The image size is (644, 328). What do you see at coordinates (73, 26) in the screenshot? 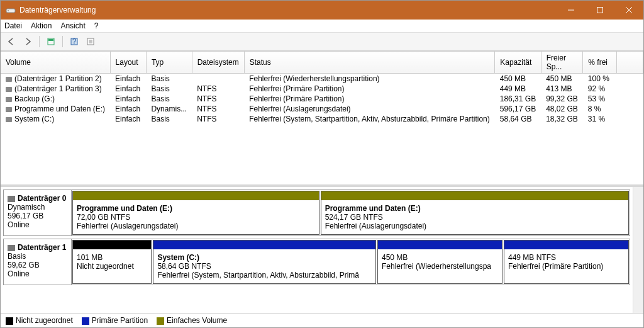
I see `menu-view: Ansicht` at bounding box center [73, 26].